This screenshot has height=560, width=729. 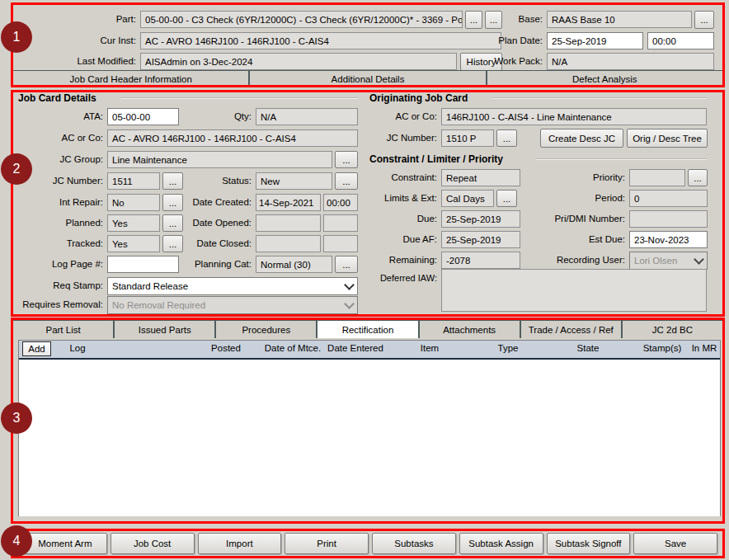 I want to click on date-closed-label: Date Closed:, so click(x=216, y=243).